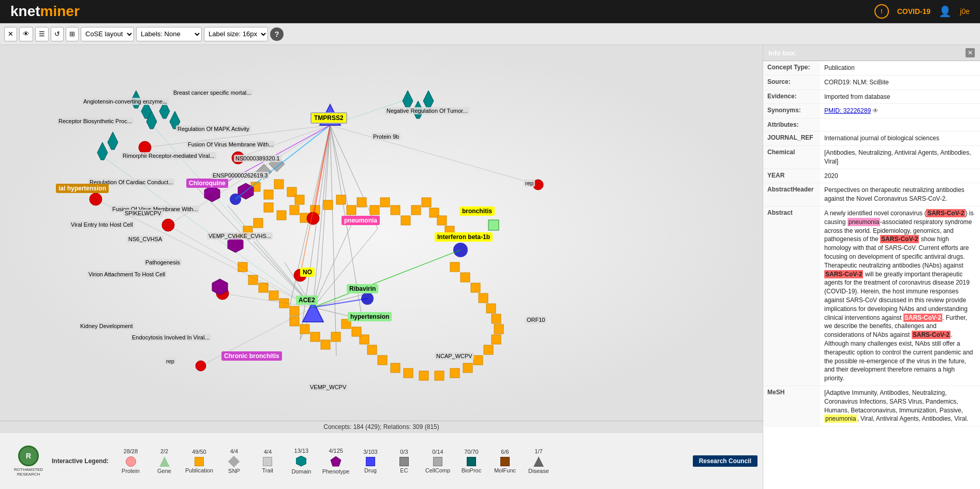 This screenshot has width=980, height=489. Describe the element at coordinates (438, 461) in the screenshot. I see `legend-item-cellcomp: 0/14 CellComp` at that location.